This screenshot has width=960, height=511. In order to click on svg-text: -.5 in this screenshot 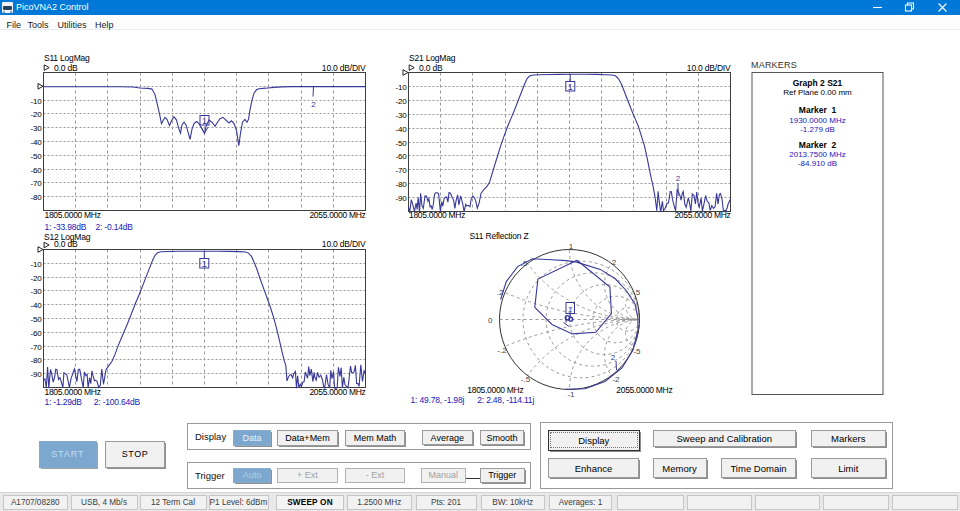, I will do `click(526, 380)`.